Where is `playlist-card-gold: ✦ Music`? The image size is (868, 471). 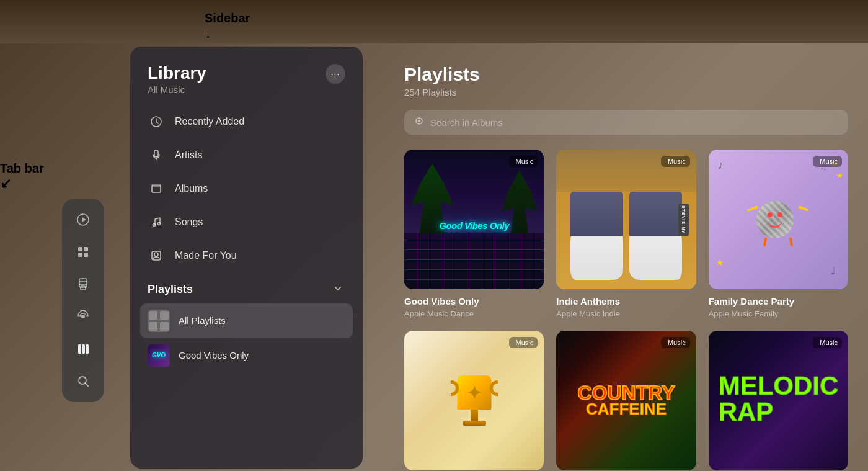
playlist-card-gold: ✦ Music is located at coordinates (474, 401).